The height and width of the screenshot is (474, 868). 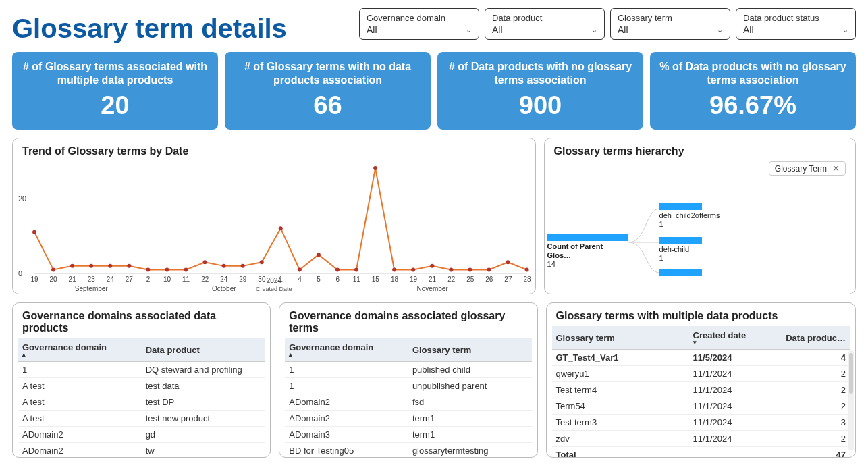 What do you see at coordinates (204, 350) in the screenshot?
I see `col-header: Data product` at bounding box center [204, 350].